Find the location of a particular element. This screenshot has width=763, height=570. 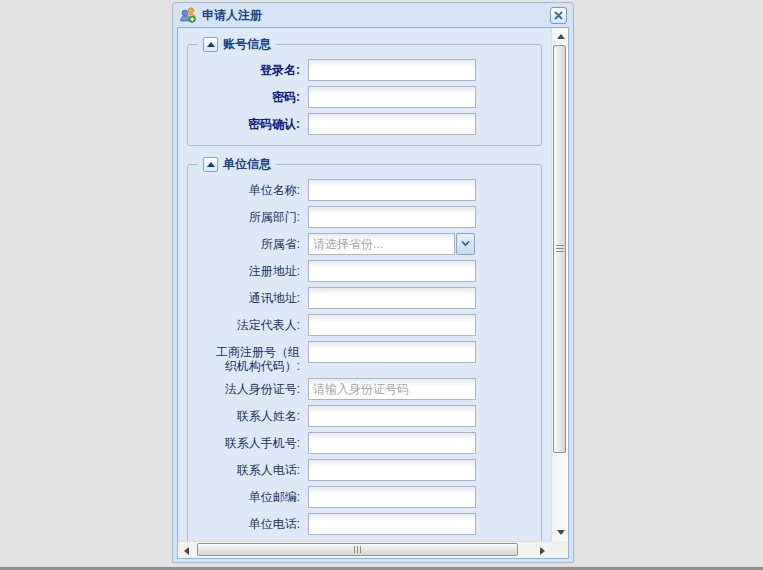

login-name-input is located at coordinates (392, 70).